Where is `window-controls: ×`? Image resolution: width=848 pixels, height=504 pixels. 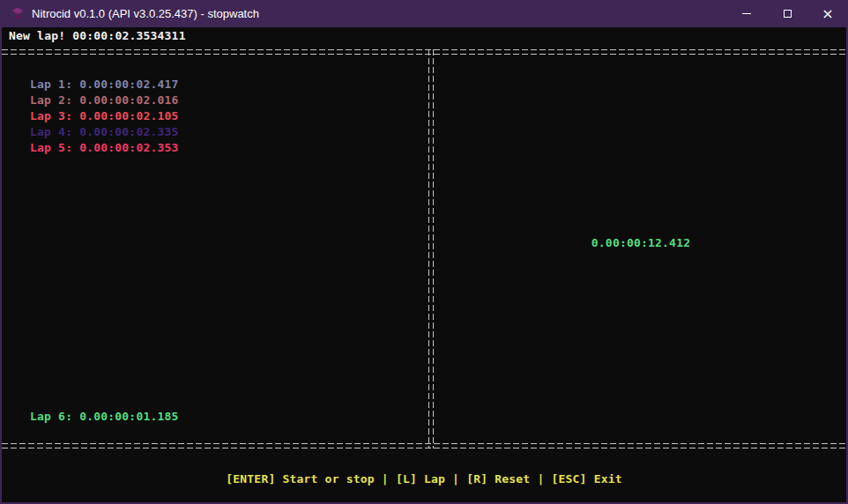 window-controls: × is located at coordinates (787, 14).